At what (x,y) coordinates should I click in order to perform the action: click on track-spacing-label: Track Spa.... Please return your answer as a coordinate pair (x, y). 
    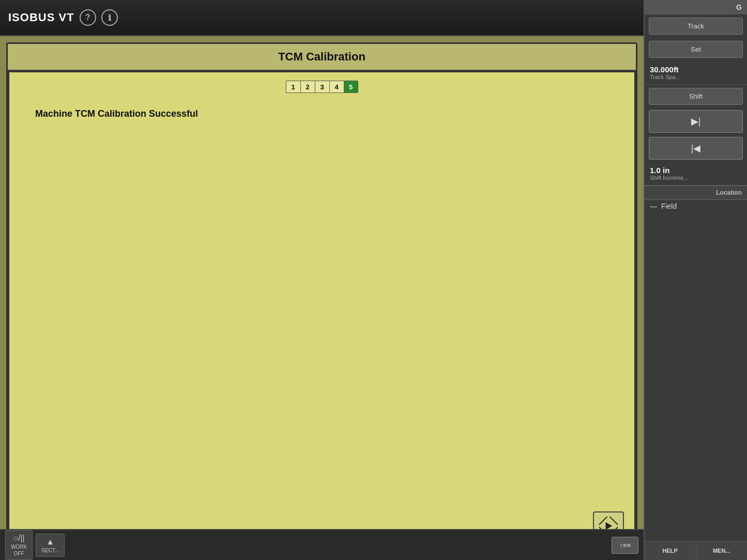
    Looking at the image, I should click on (696, 77).